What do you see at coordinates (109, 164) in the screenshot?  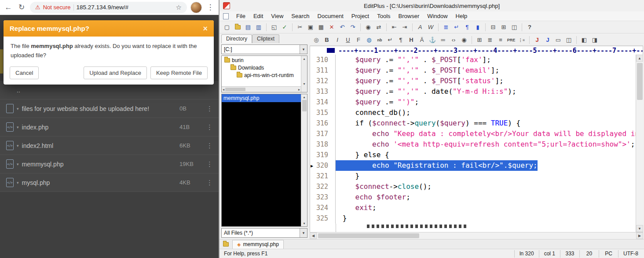 I see `file-row: </>▾memmysql.php19KB⋮` at bounding box center [109, 164].